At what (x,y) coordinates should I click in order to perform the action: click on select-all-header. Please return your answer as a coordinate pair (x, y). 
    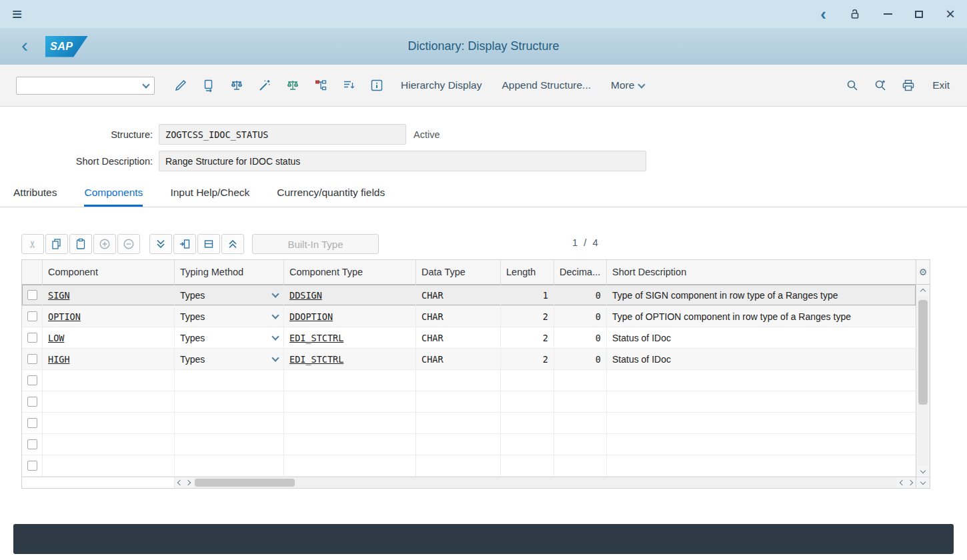
    Looking at the image, I should click on (32, 272).